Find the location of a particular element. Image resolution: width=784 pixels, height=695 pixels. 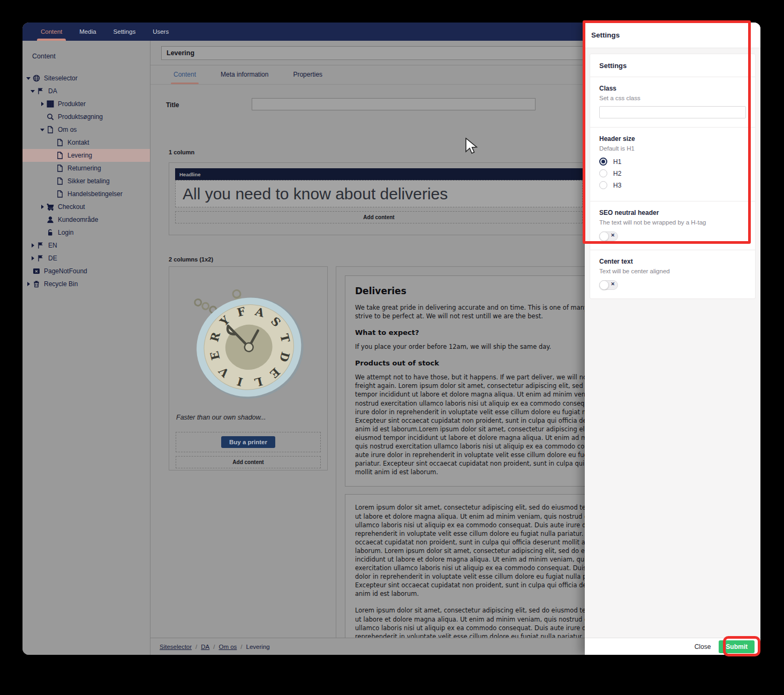

tree-item-en: EN is located at coordinates (86, 245).